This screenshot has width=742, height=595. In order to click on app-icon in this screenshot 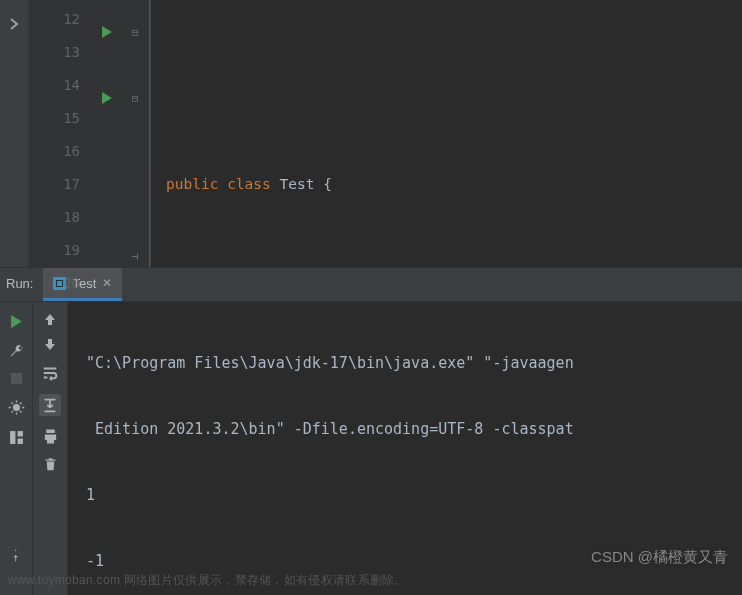, I will do `click(60, 284)`.